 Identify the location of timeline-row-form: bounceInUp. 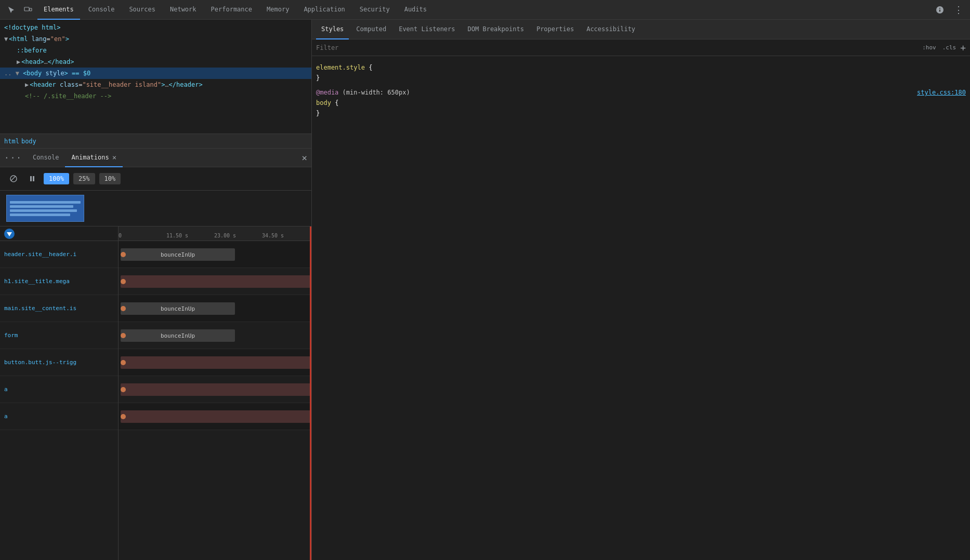
(215, 336).